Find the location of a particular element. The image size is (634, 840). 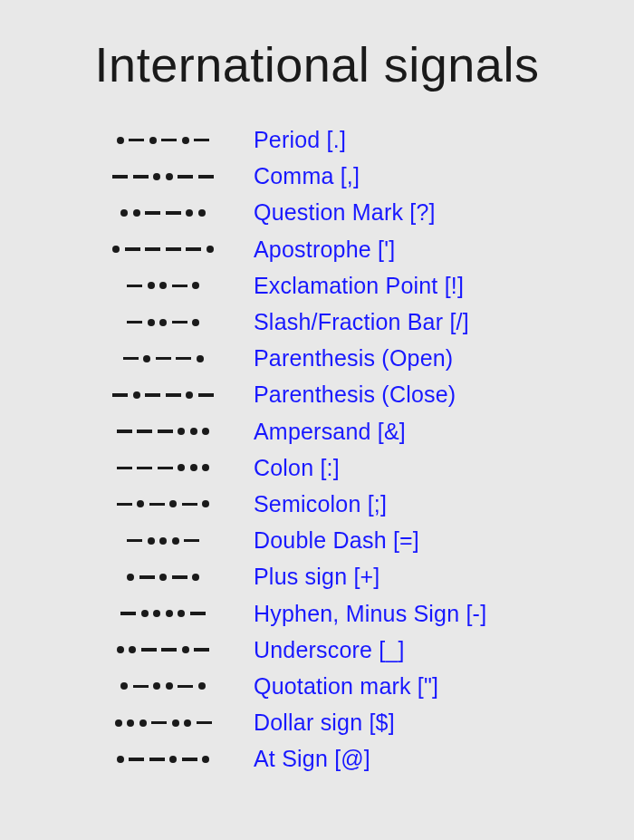

symbol-label: Exclamation Point [!] is located at coordinates (351, 286).